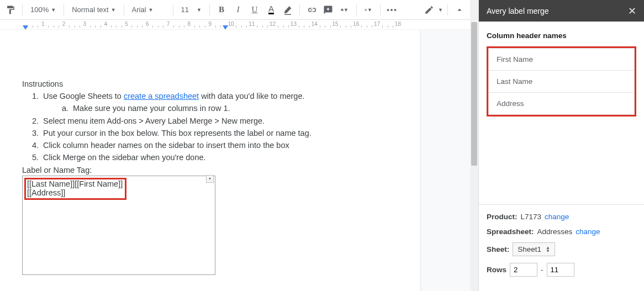  I want to click on sidebar-title: Avery label merge, so click(518, 11).